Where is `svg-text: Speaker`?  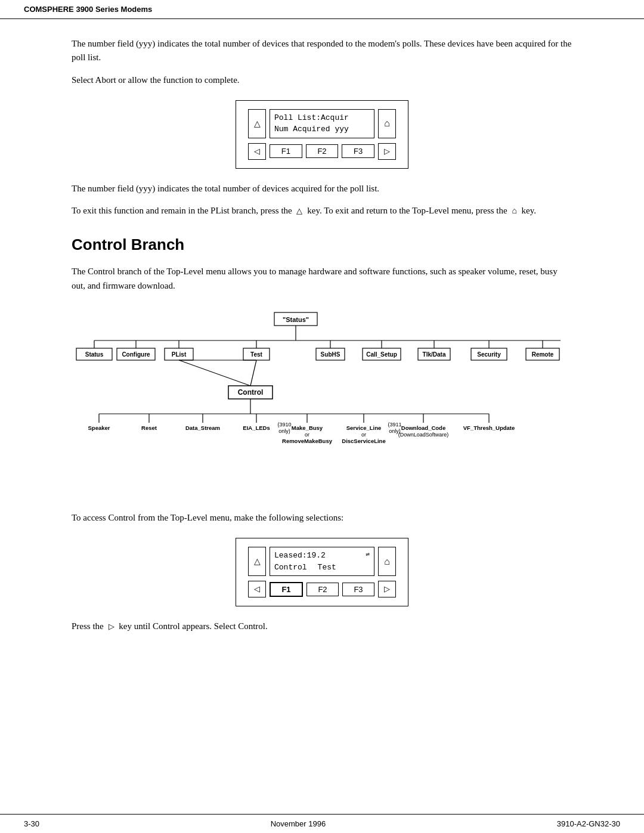 svg-text: Speaker is located at coordinates (99, 428).